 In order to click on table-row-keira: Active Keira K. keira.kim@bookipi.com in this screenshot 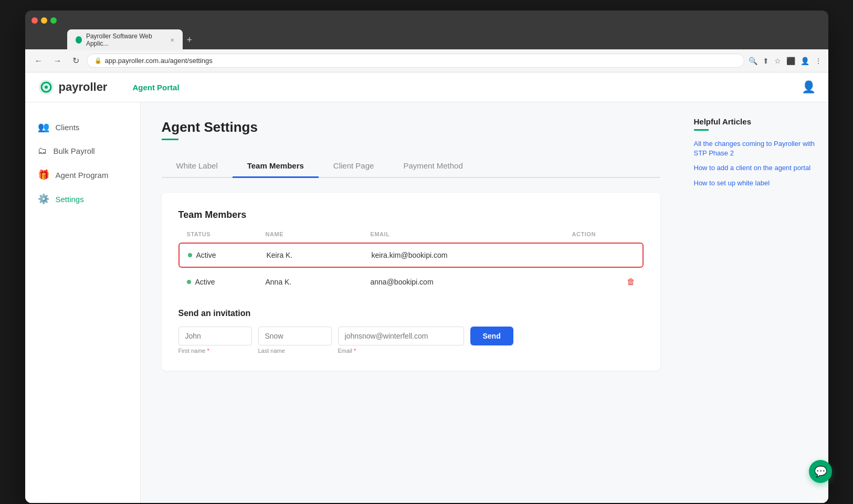, I will do `click(411, 255)`.